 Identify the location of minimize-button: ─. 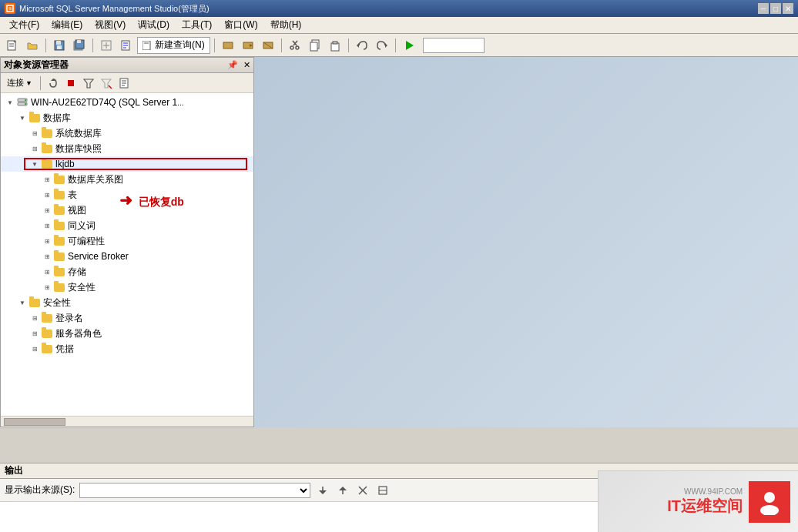
(763, 8).